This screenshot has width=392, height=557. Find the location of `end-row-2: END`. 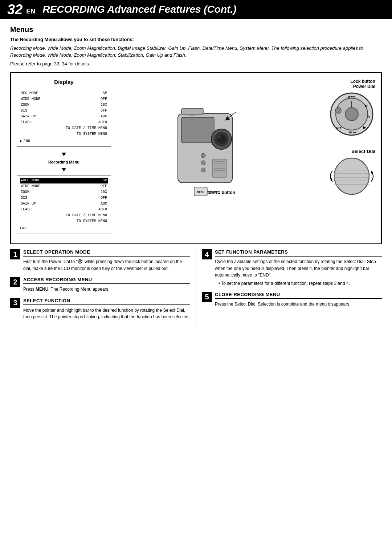

end-row-2: END is located at coordinates (64, 229).